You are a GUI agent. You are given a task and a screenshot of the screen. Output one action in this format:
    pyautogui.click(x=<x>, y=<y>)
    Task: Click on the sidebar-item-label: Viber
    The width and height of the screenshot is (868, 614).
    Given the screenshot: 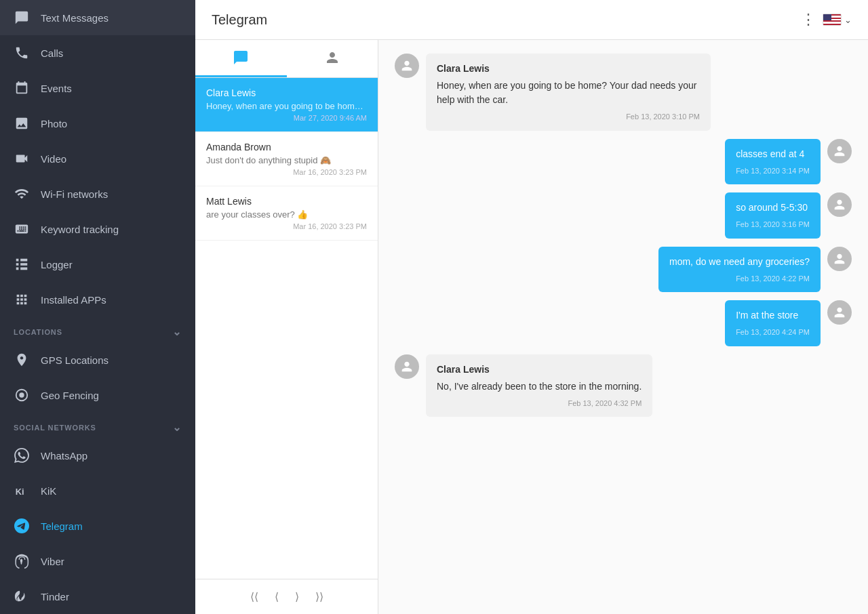 What is the action you would take?
    pyautogui.click(x=53, y=561)
    